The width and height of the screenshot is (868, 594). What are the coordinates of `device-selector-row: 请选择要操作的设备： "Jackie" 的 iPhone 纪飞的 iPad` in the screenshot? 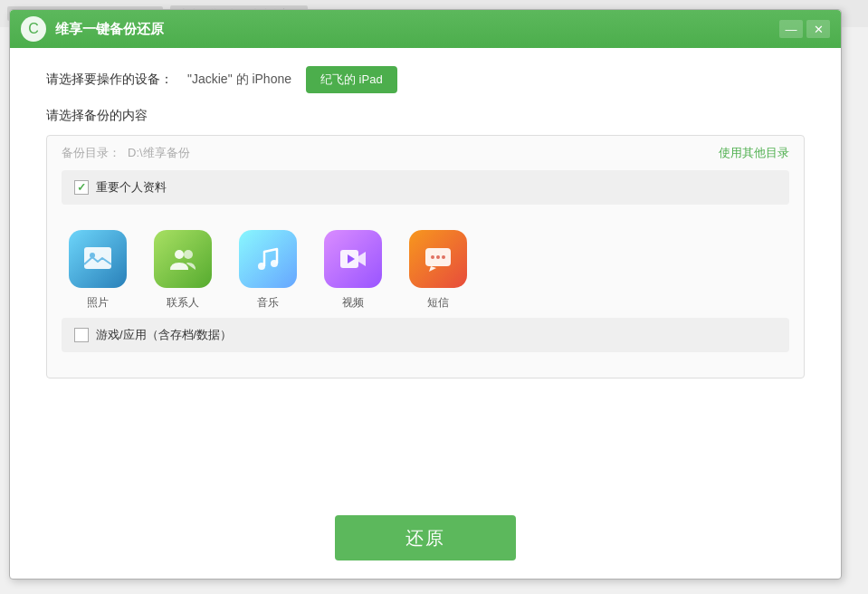 It's located at (425, 78).